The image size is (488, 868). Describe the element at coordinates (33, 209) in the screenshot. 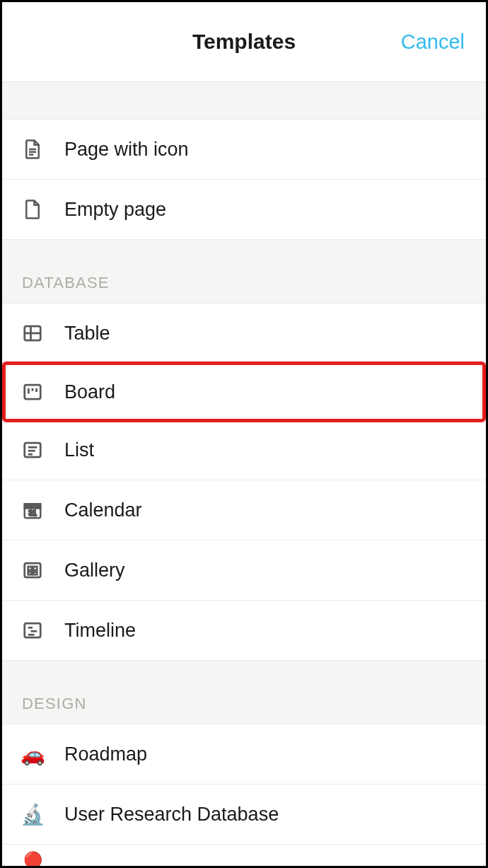

I see `empty-page-icon` at that location.